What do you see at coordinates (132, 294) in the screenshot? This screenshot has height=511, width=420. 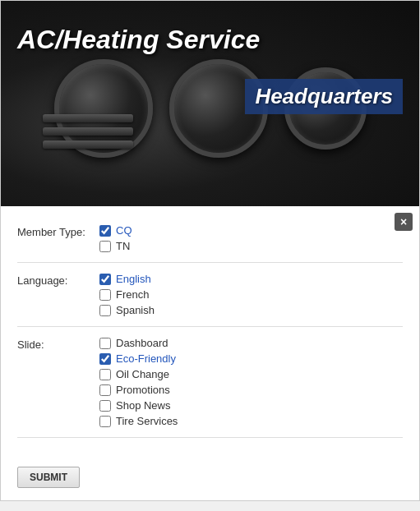 I see `language-french-label: French` at bounding box center [132, 294].